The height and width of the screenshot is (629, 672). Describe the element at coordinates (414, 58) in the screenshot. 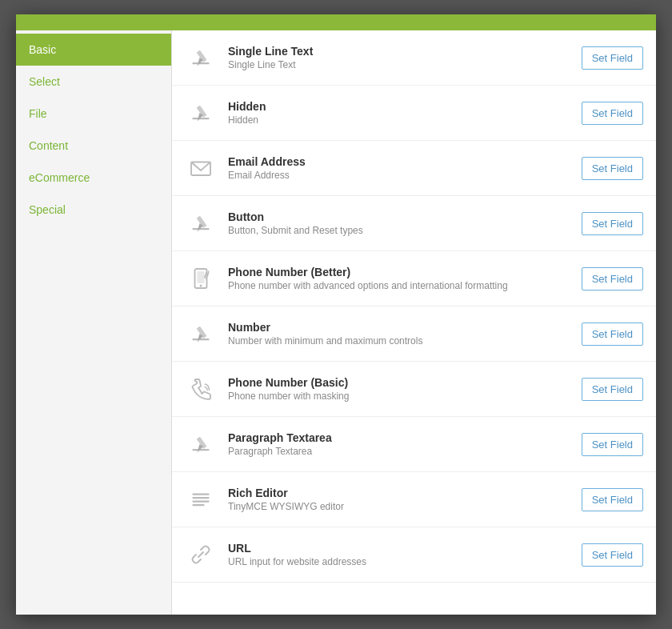

I see `field-row-single-line-text: Single Line TextSingle Line TextSet Fiel…` at that location.